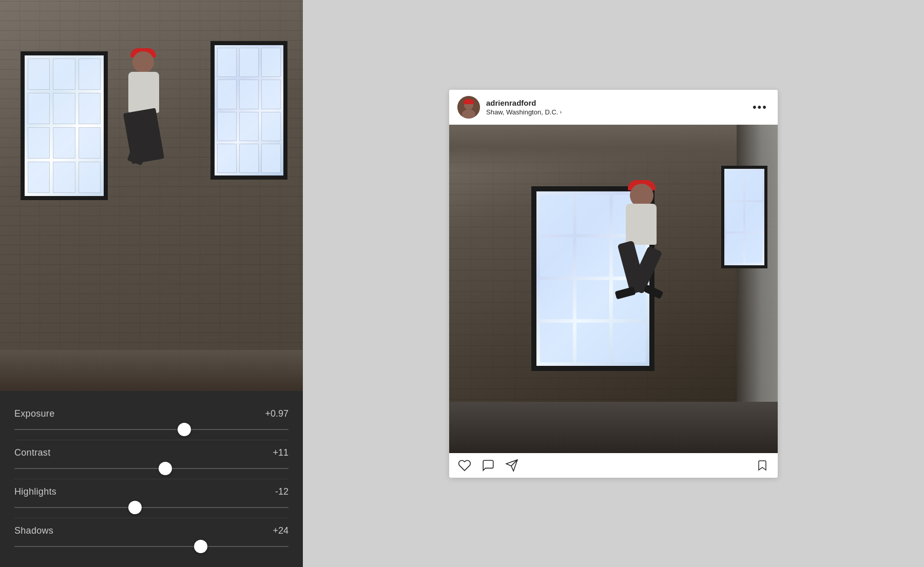 Image resolution: width=924 pixels, height=567 pixels. Describe the element at coordinates (280, 531) in the screenshot. I see `shadows-value: +24` at that location.